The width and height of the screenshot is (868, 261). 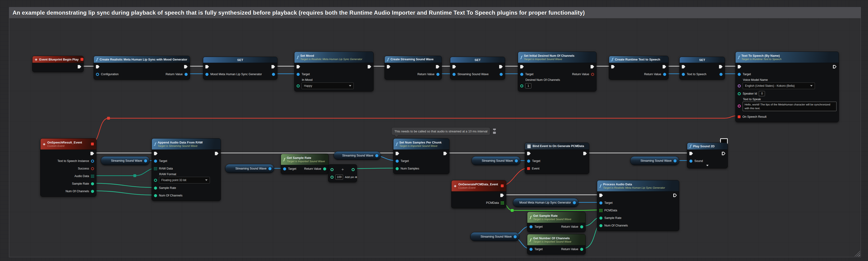 I want to click on desired-channels-input: 1, so click(x=528, y=86).